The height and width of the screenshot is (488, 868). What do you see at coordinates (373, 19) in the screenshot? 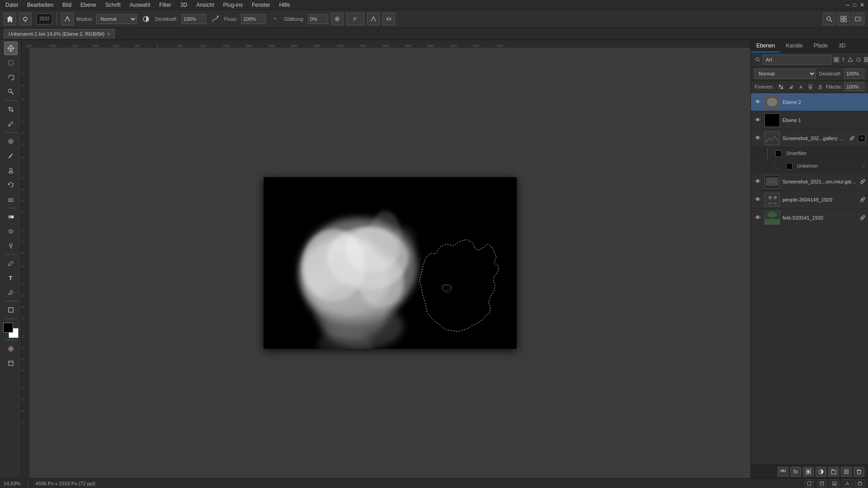
I see `pressure-icon` at bounding box center [373, 19].